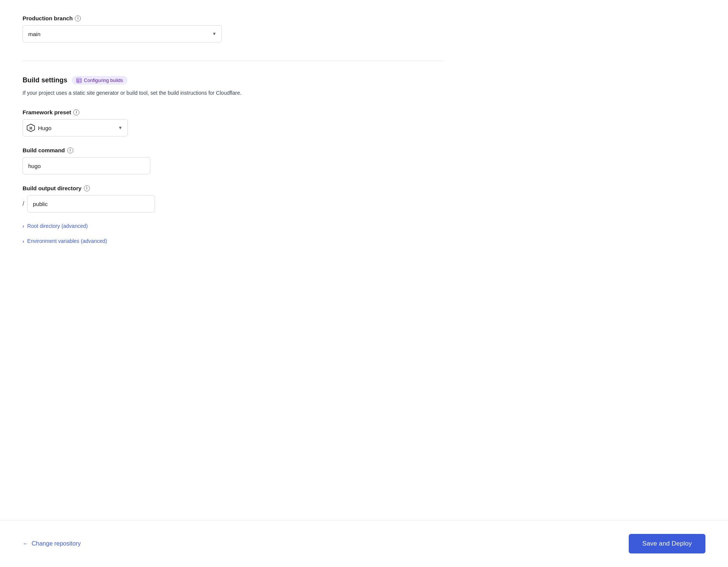 The image size is (728, 567). I want to click on build-output-directory-input, so click(91, 204).